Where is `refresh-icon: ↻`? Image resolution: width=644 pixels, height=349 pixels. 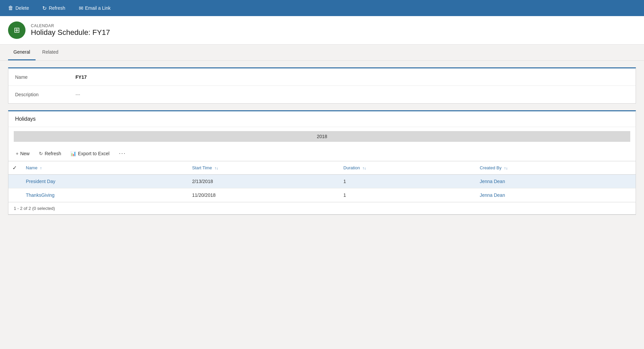
refresh-icon: ↻ is located at coordinates (44, 8).